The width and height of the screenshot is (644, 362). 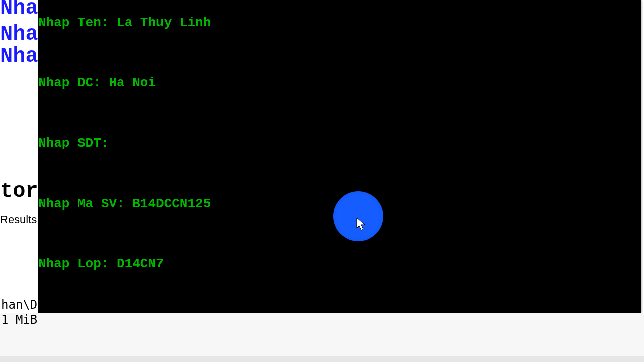 I want to click on console-line: Nhap Ma SV: B14DCCN125, so click(x=340, y=204).